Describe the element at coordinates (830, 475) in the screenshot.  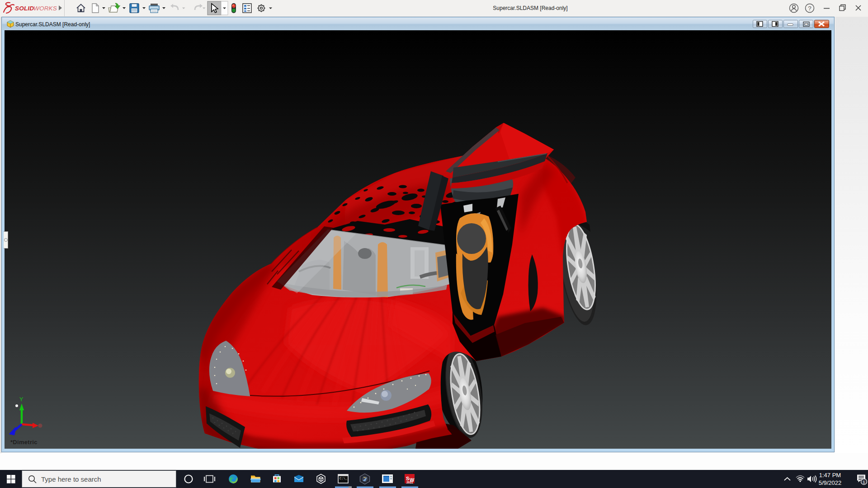
I see `svg-text: 1:47 PM` at that location.